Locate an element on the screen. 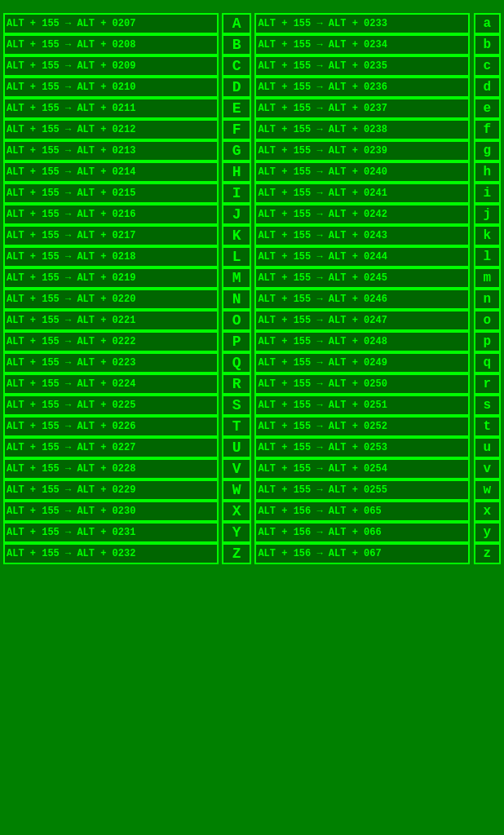  left-letter-cell: B is located at coordinates (237, 45).